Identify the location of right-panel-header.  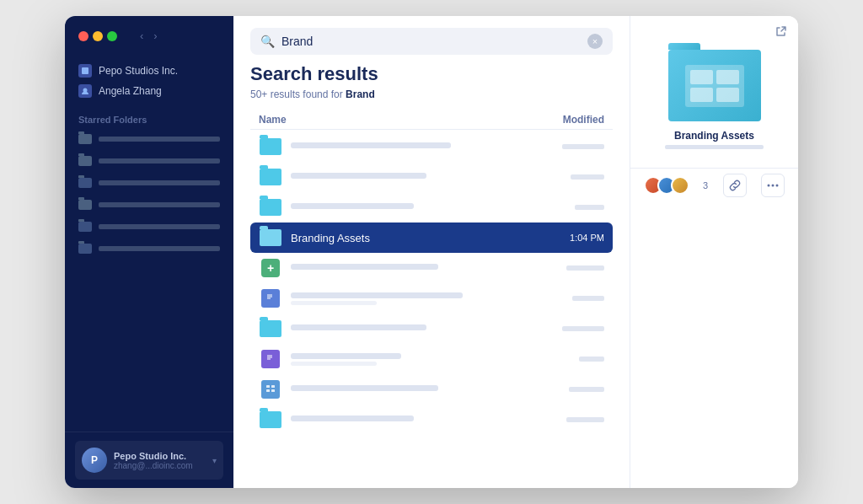
(715, 33).